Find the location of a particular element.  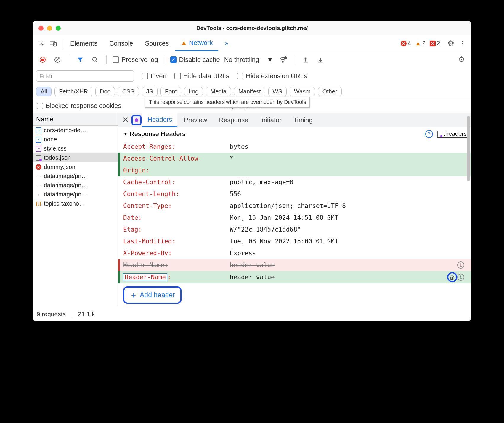

response-headers-section: ▼ Response Headers ? .headers is located at coordinates (295, 134).